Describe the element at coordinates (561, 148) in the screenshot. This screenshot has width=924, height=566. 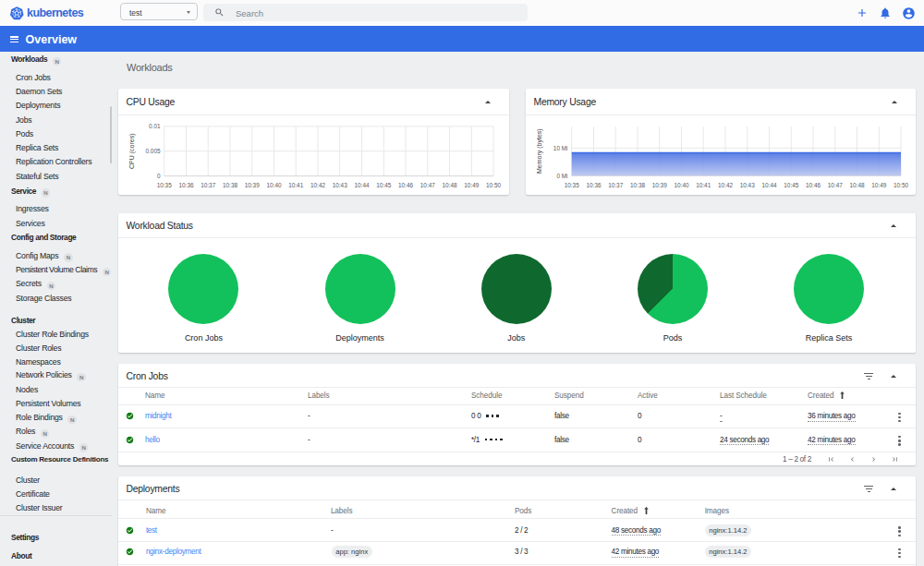
I see `svg-text: 10 Mi` at that location.